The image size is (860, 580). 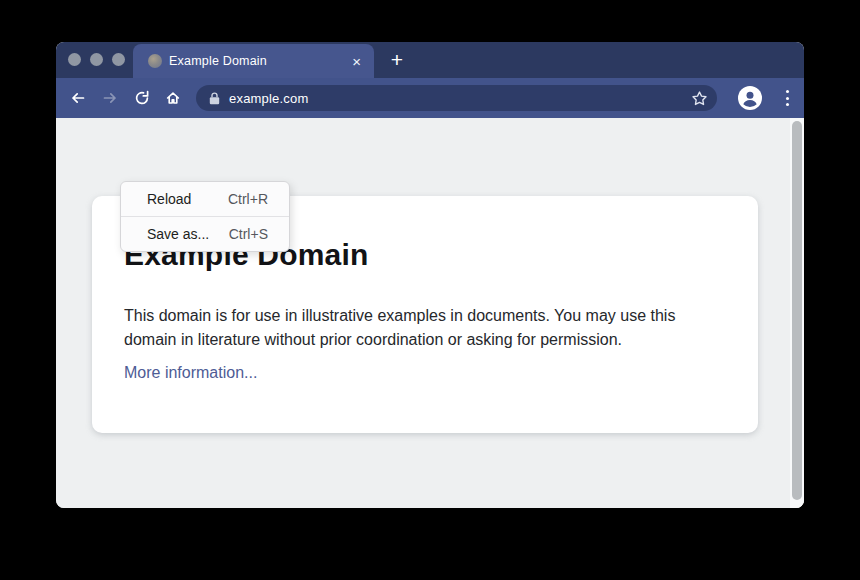 I want to click on profile-avatar-button, so click(x=750, y=98).